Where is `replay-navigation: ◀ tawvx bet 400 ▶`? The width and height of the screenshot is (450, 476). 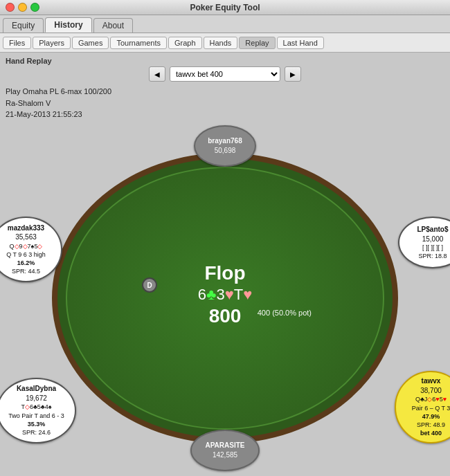
replay-navigation: ◀ tawvx bet 400 ▶ is located at coordinates (225, 74).